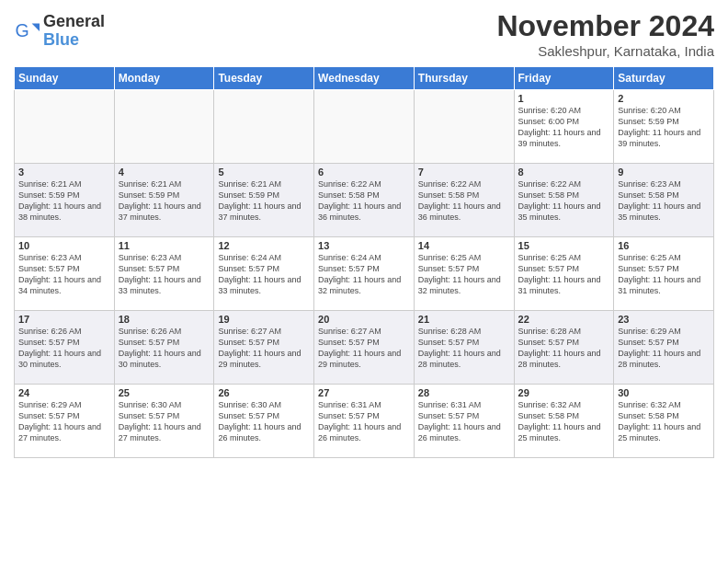  Describe the element at coordinates (664, 393) in the screenshot. I see `day-number: 30` at that location.